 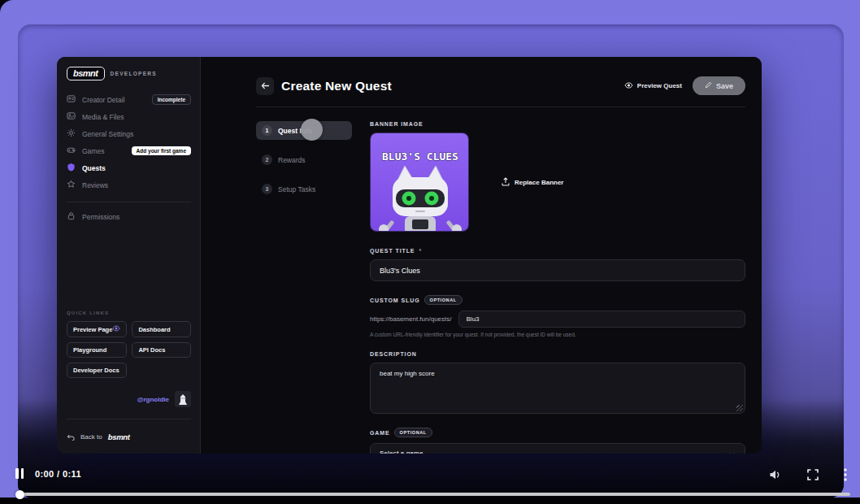 I want to click on header-actions: Preview Quest Save, so click(x=684, y=86).